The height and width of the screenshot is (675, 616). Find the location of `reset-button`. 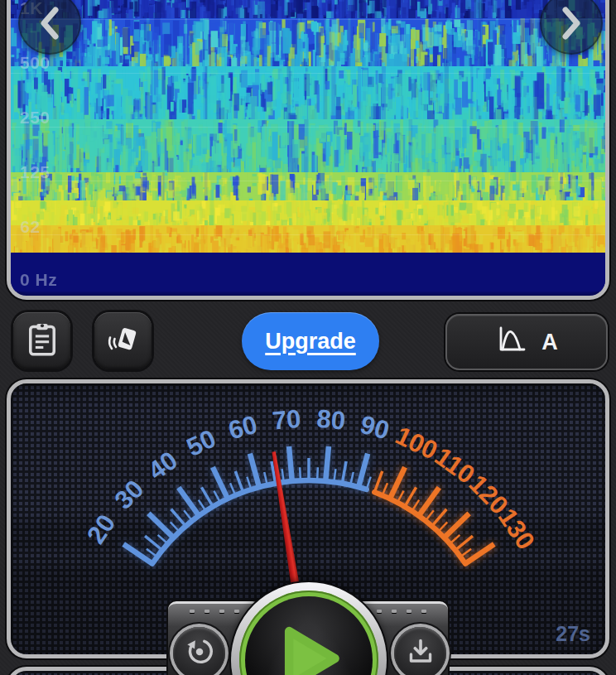

reset-button is located at coordinates (199, 651).